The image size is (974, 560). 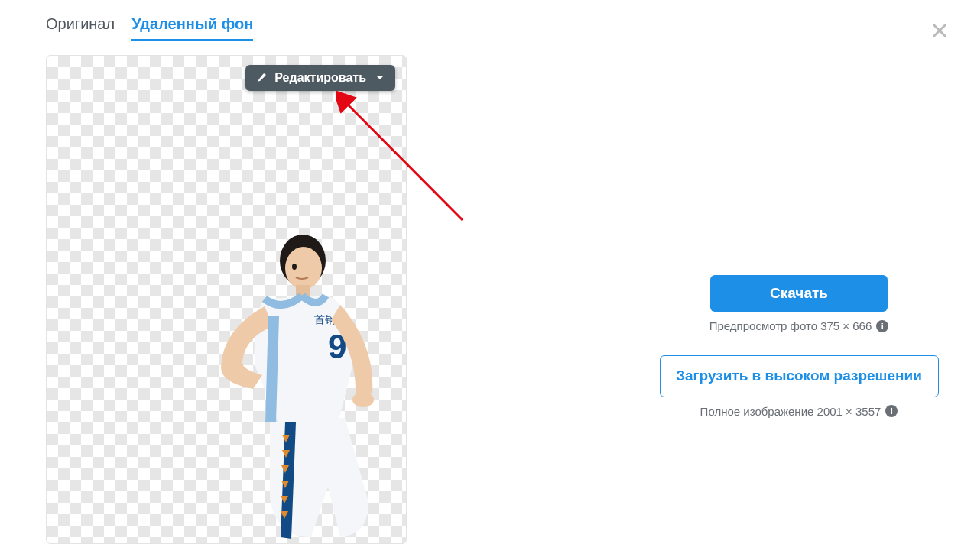 I want to click on edit-button: Редактировать, so click(x=320, y=78).